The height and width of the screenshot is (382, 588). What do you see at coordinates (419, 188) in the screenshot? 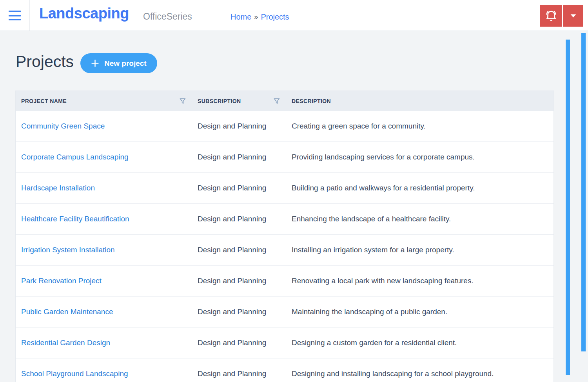
I see `description-cell: Building a patio and walkways for a resi…` at bounding box center [419, 188].